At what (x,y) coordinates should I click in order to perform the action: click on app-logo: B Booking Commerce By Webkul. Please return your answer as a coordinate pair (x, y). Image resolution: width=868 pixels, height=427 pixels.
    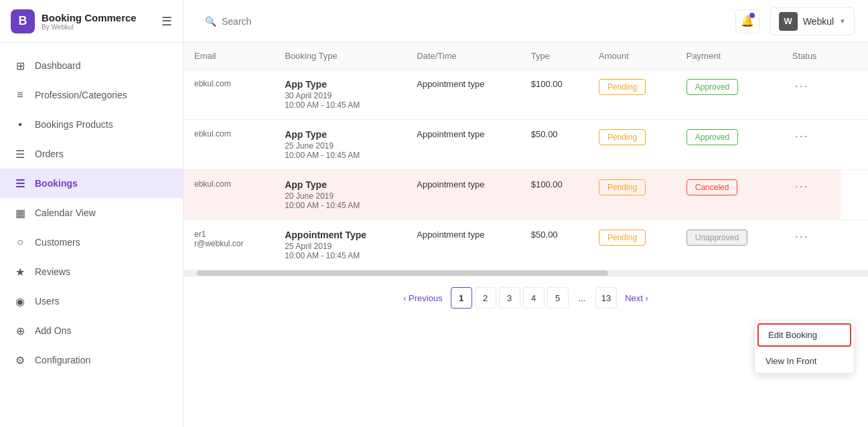
    Looking at the image, I should click on (74, 21).